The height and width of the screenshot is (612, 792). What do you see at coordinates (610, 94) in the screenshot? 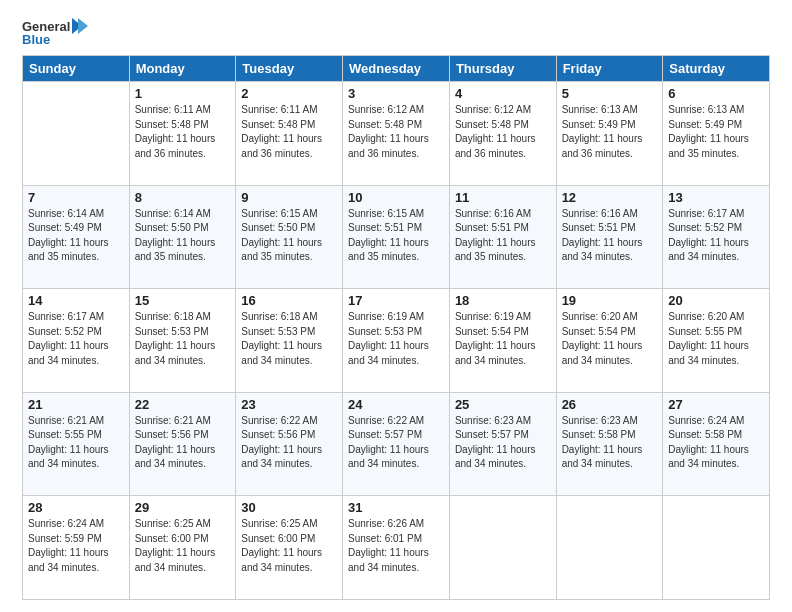
I see `day-number: 5` at bounding box center [610, 94].